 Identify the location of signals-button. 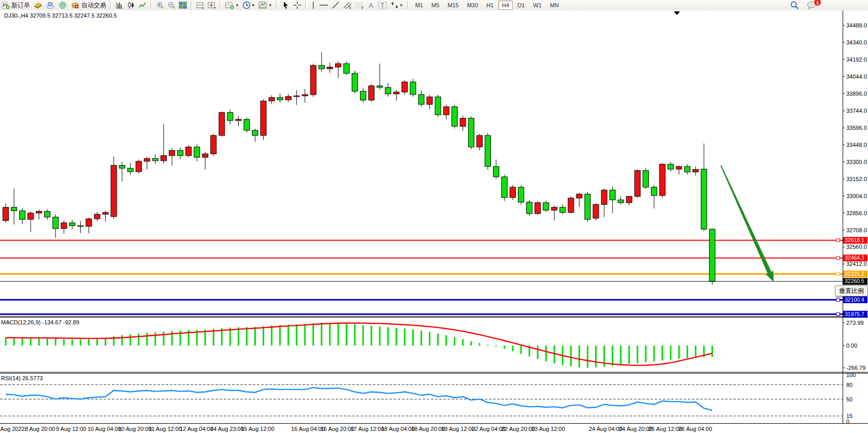
(63, 5).